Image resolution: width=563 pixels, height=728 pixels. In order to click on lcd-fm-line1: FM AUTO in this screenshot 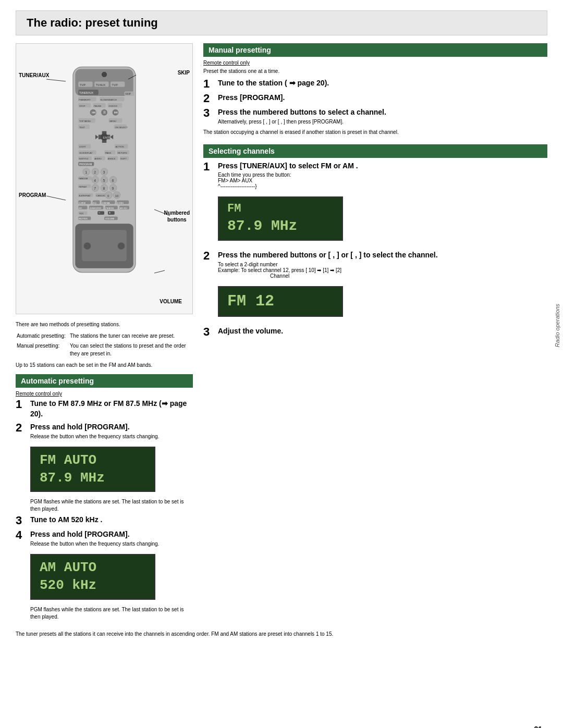, I will do `click(93, 461)`.